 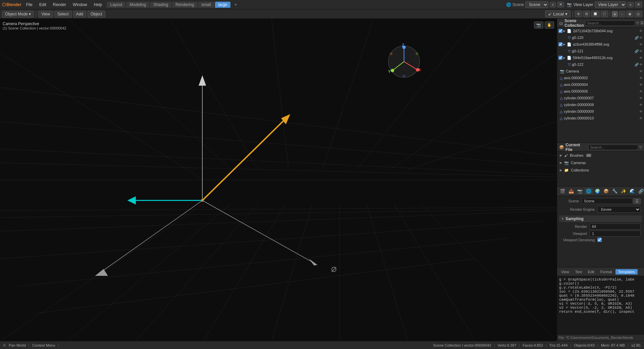 What do you see at coordinates (589, 191) in the screenshot?
I see `props-tab-scene: 🌐` at bounding box center [589, 191].